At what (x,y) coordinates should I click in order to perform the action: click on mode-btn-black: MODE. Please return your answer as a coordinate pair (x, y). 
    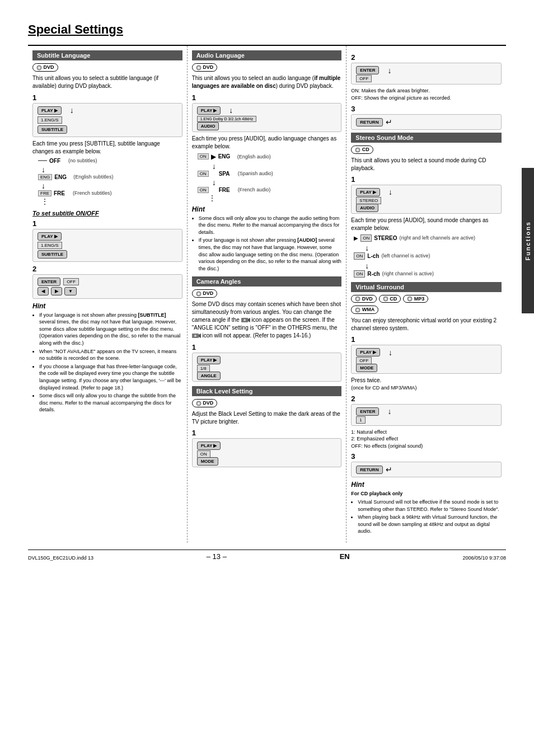
    Looking at the image, I should click on (208, 461).